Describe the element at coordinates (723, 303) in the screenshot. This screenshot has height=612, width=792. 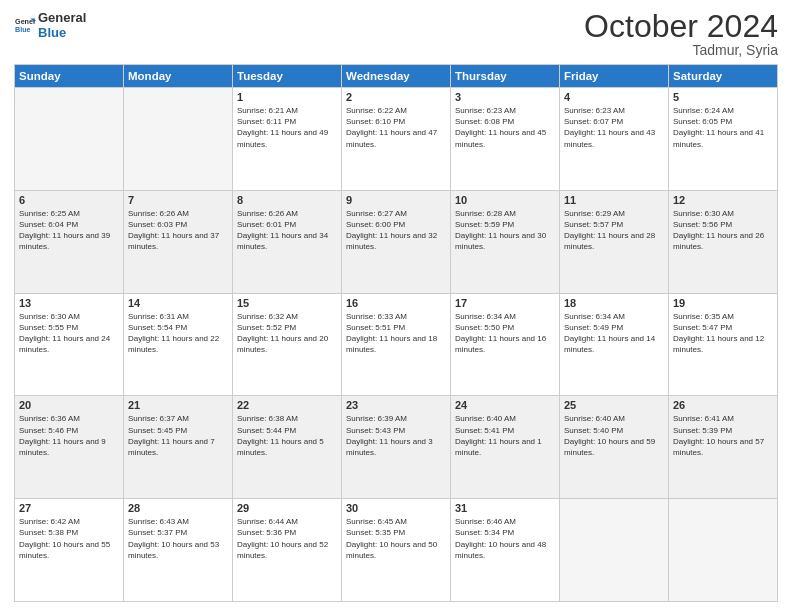
I see `day-number: 19` at that location.